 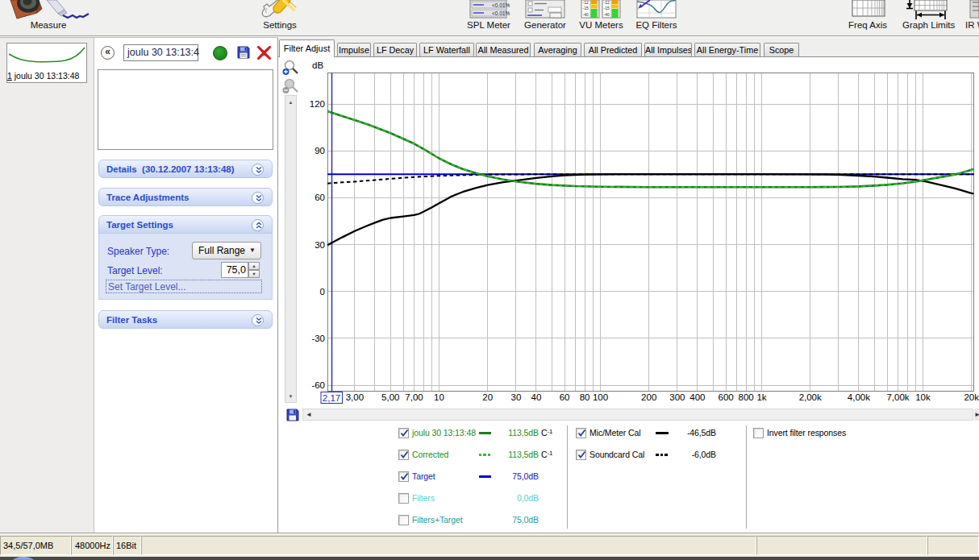 What do you see at coordinates (648, 397) in the screenshot?
I see `svg-text: 200` at bounding box center [648, 397].